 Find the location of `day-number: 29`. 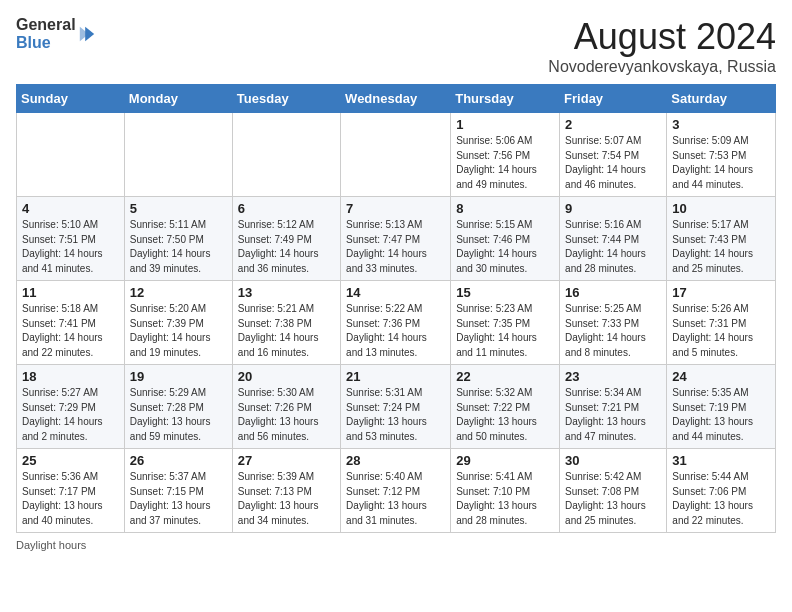

day-number: 29 is located at coordinates (505, 460).